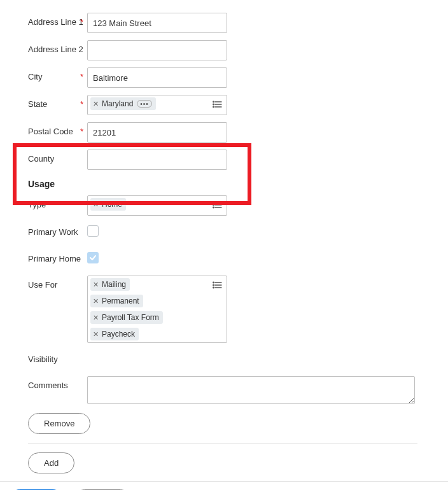 This screenshot has width=448, height=490. I want to click on address-line2-label: Address Line 2, so click(56, 50).